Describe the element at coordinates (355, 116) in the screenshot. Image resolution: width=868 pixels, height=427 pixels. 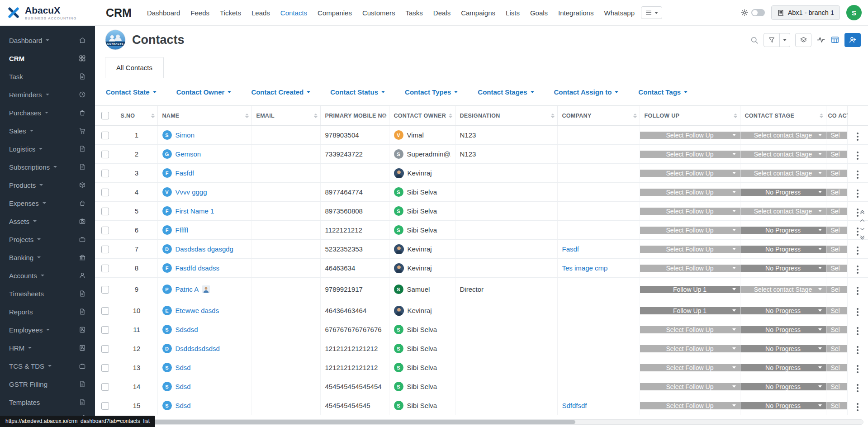
I see `col-header-mobile: PRIMARY MOBILE NO` at that location.